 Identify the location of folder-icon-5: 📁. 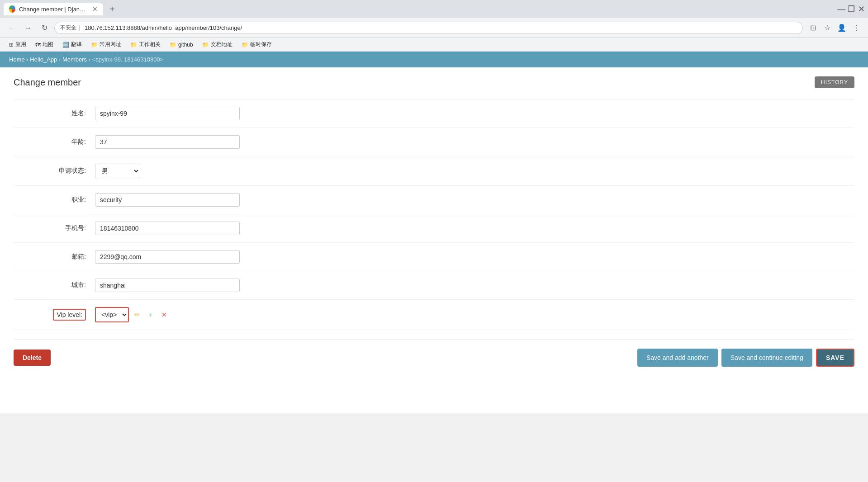
(245, 45).